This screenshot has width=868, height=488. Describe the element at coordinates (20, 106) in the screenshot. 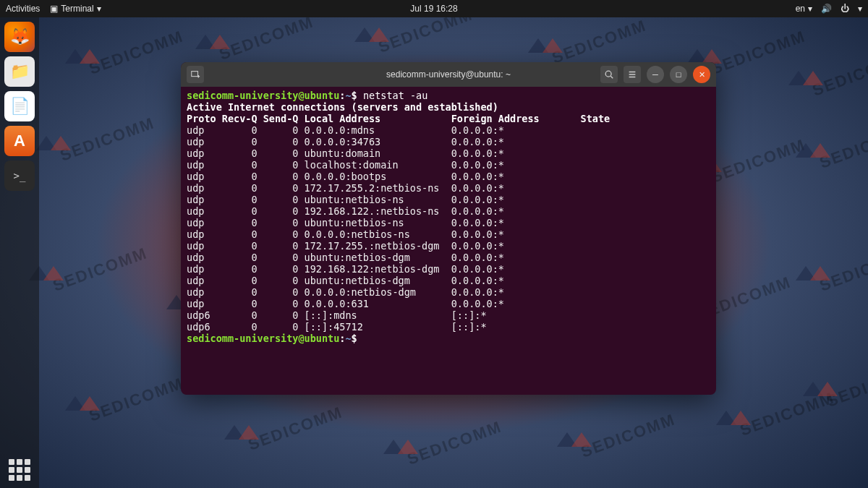

I see `dock-app-office: 📄` at that location.